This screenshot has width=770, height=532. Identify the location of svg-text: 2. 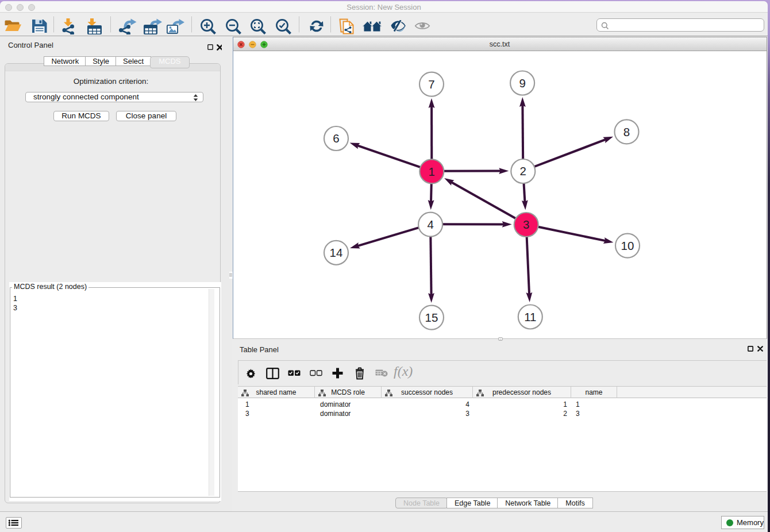
(523, 171).